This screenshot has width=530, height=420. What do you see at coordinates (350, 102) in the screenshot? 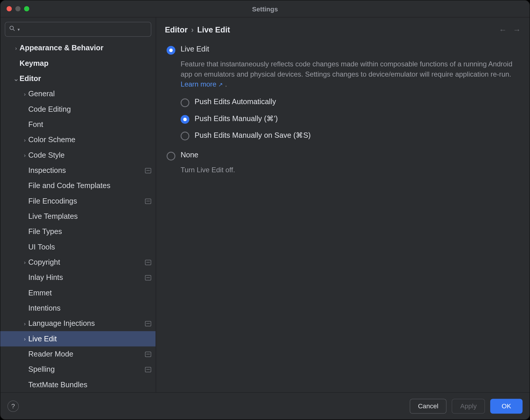
I see `radio-push-option: Push Edits Automatically` at bounding box center [350, 102].